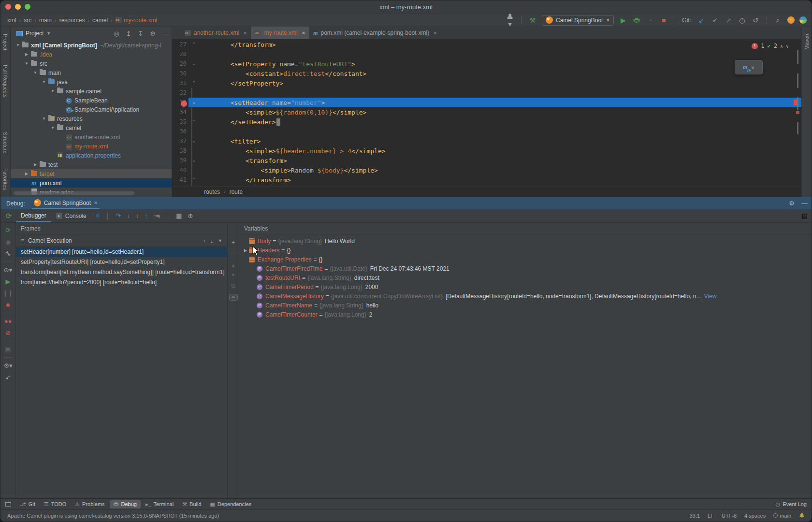 This screenshot has height=522, width=812. What do you see at coordinates (233, 255) in the screenshot?
I see `remove-watch-icon: —` at bounding box center [233, 255].